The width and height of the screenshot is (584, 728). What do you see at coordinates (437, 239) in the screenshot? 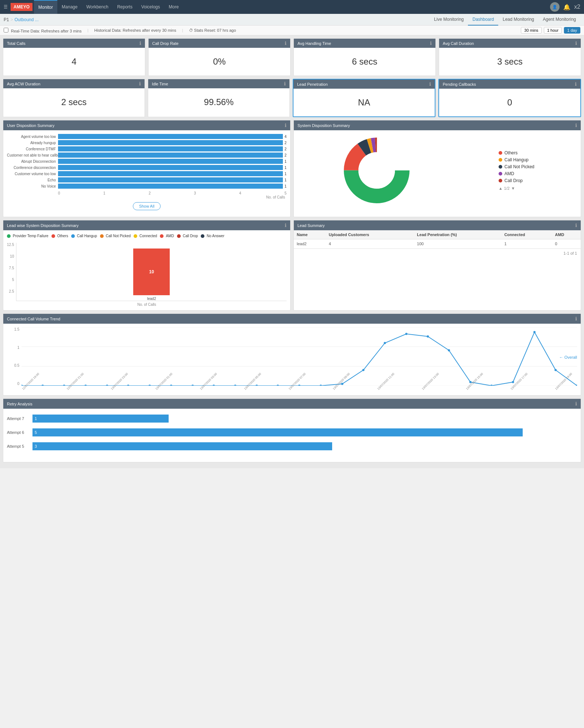
I see `lead-summary-table: Name Uploaded Customers Lead Penetration…` at bounding box center [437, 239].